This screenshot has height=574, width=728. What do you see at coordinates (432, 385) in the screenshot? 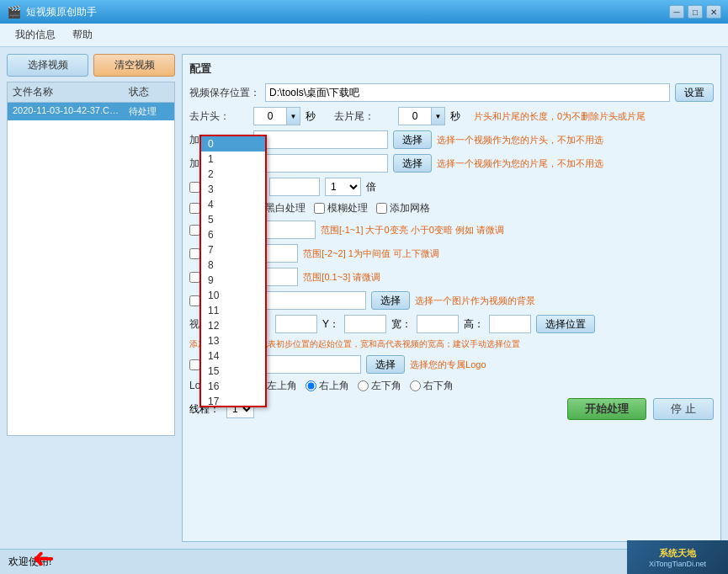
I see `logo-bottomright-label: 右下角` at bounding box center [432, 385].